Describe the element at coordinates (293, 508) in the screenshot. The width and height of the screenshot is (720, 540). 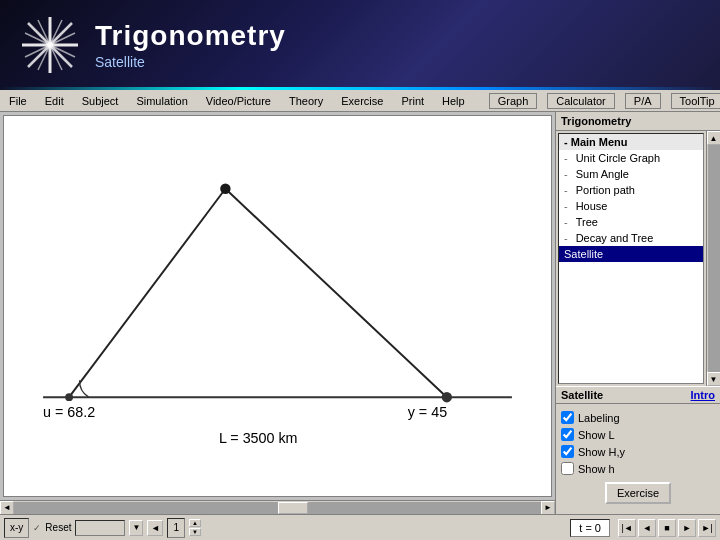
I see `scroll-thumb` at that location.